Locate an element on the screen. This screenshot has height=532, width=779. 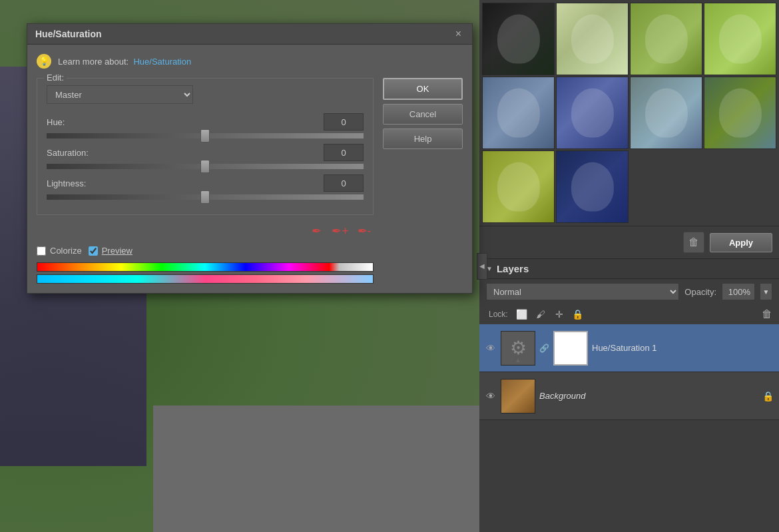
eyedropper-row: ✒ ✒+ ✒- is located at coordinates (205, 231).